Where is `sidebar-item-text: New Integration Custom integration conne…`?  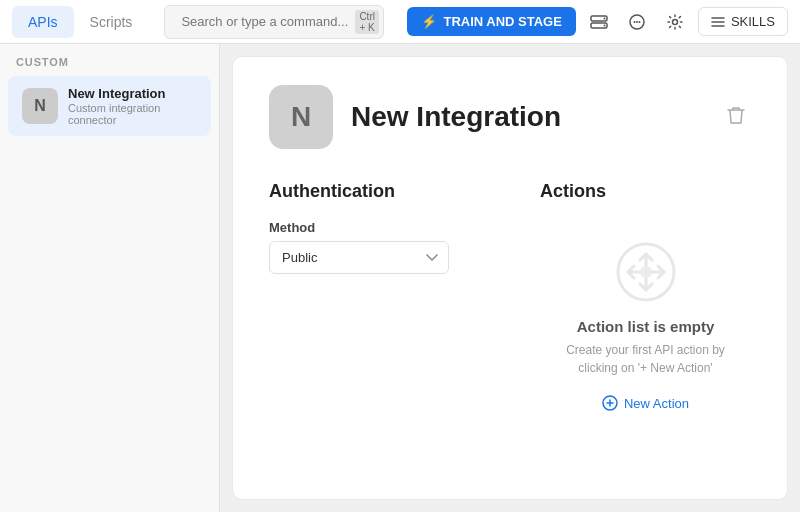
sidebar-item-text: New Integration Custom integration conne… is located at coordinates (132, 106).